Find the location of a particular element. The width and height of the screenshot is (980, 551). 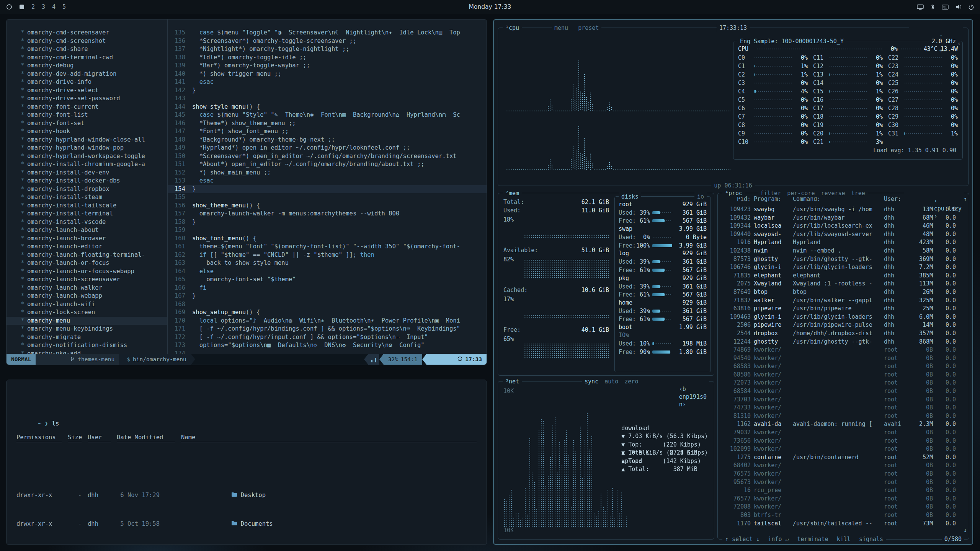

process-row: 109440 swayosd- /usr/lib/swayosd-server … is located at coordinates (843, 235).